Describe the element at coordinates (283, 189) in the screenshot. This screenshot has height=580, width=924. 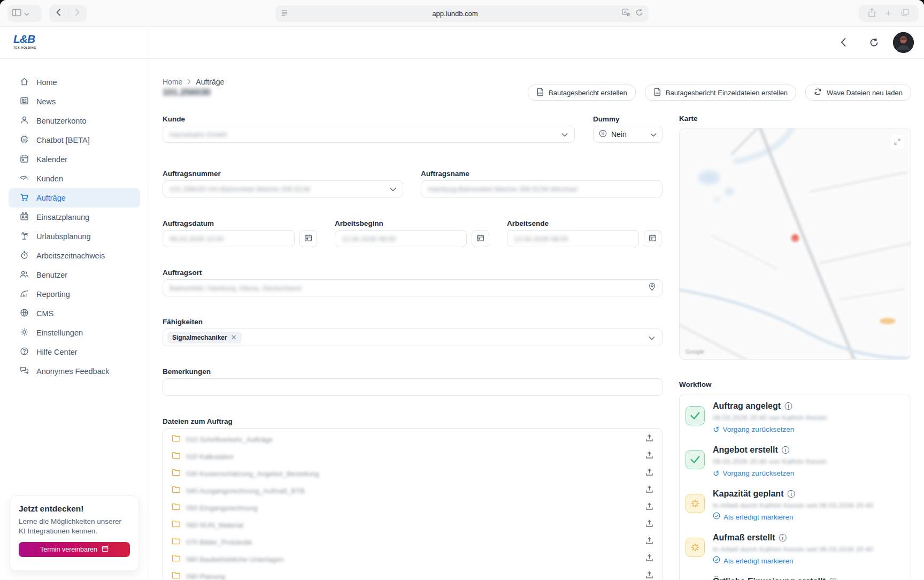
I see `auftragsnummer-select: 101.256030 HH-Bahrenfeld Weiche 306 ECM` at that location.